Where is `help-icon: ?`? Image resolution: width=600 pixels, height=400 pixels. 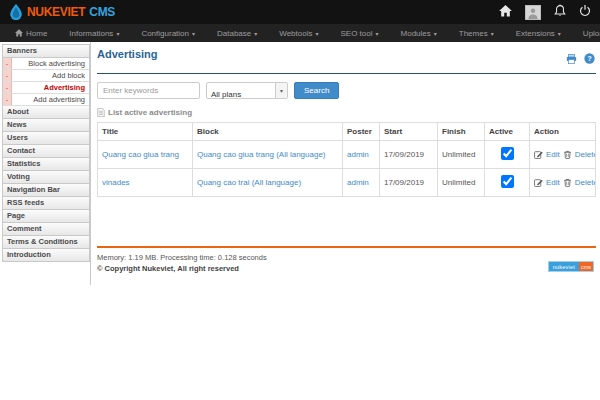
help-icon: ? is located at coordinates (590, 59).